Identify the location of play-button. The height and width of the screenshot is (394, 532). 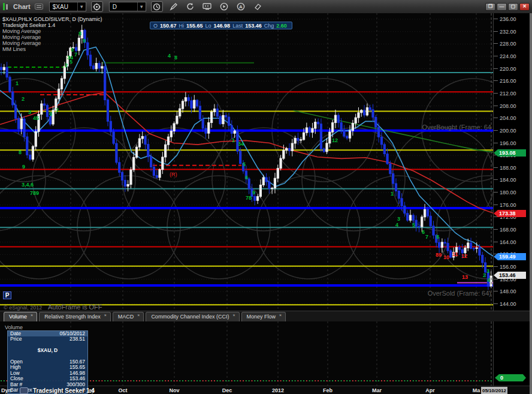
(224, 7).